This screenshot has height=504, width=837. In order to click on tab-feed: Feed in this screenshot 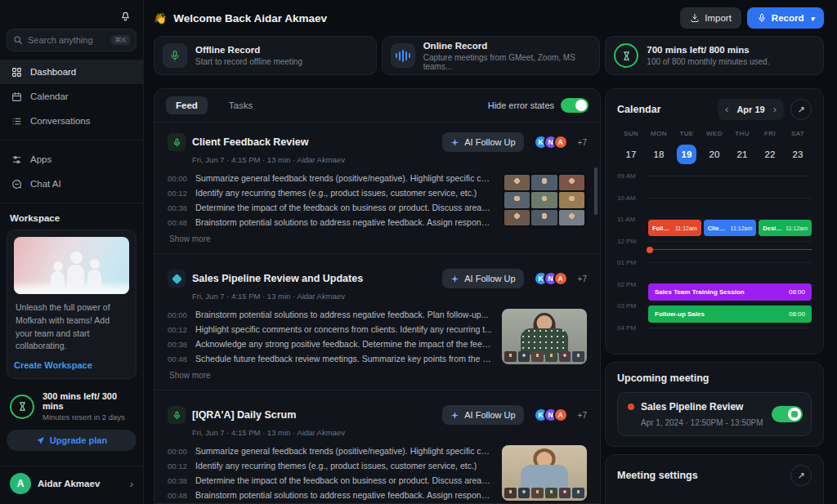, I will do `click(186, 105)`.